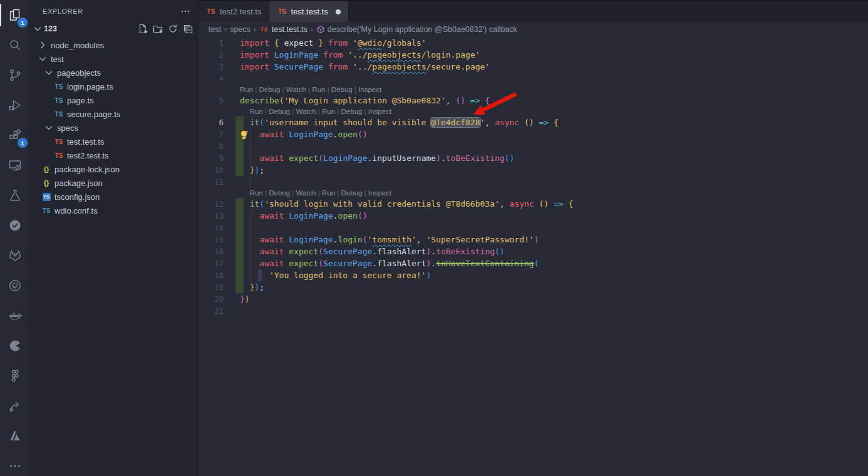 The width and height of the screenshot is (868, 476). Describe the element at coordinates (114, 114) in the screenshot. I see `tree-item-secure-page-ts: TSsecure.page.ts` at that location.